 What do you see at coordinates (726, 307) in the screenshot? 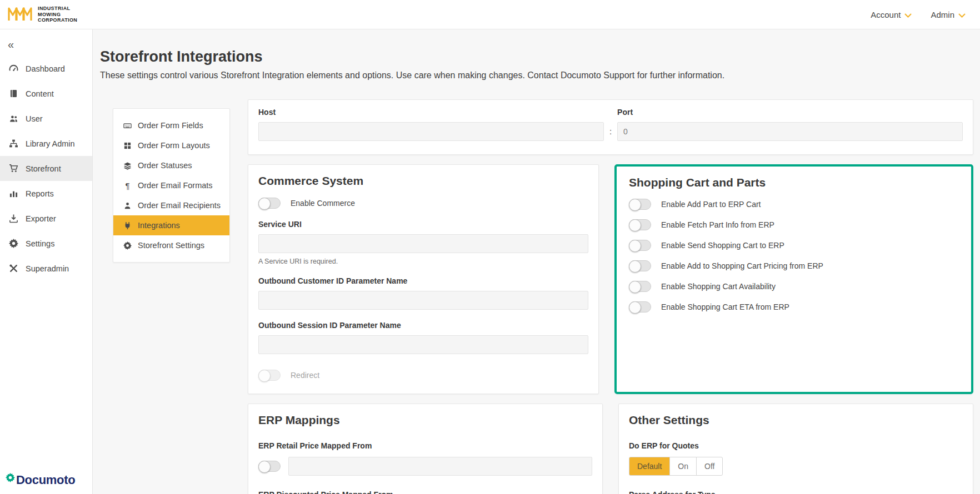
I see `toggle-label: Enable Shopping Cart ETA from ERP` at bounding box center [726, 307].